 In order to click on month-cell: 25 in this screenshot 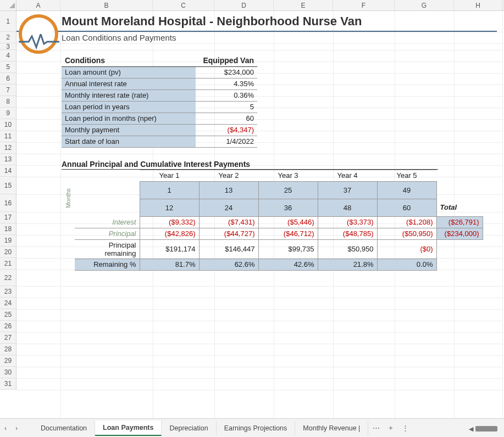, I will do `click(288, 190)`.